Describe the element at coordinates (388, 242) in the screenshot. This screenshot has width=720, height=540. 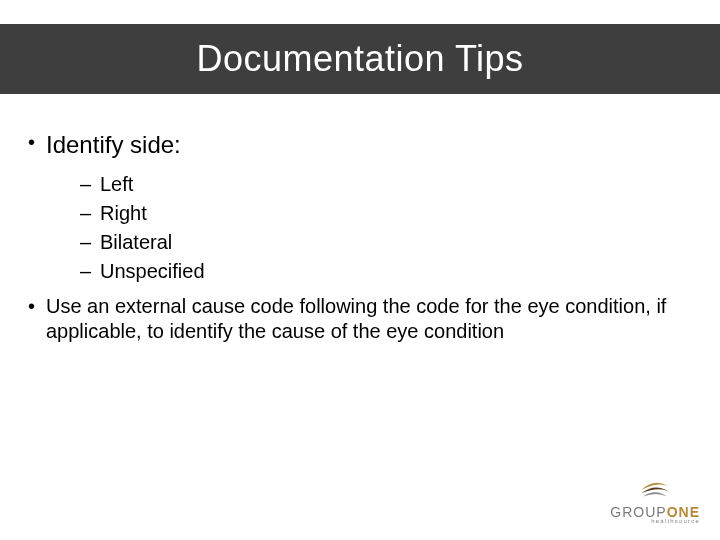
I see `subbullet-bilateral: Bilateral` at that location.